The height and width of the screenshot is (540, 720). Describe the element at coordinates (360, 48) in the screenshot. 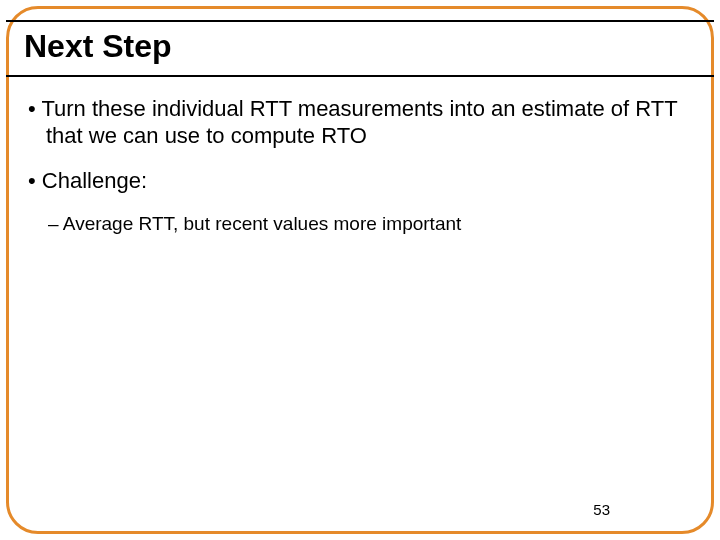

I see `title-container: Next Step` at that location.